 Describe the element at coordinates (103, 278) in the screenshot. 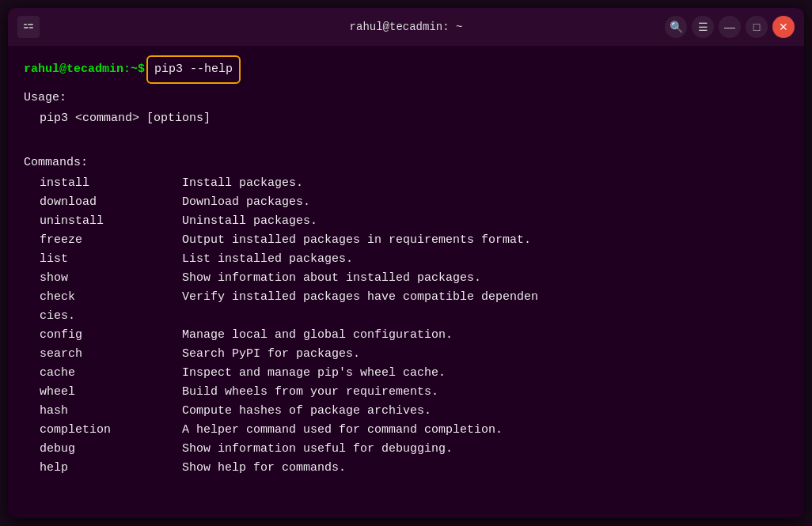

I see `cmd-name: show` at that location.